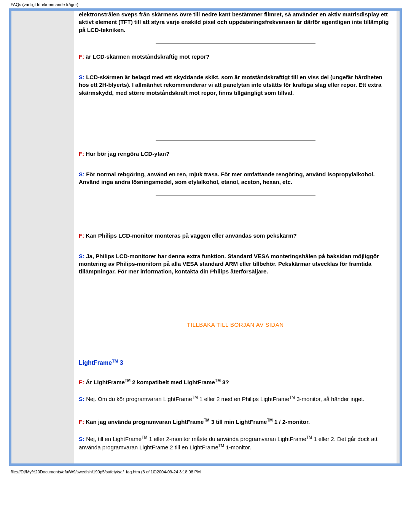 The width and height of the screenshot is (411, 532). What do you see at coordinates (244, 399) in the screenshot?
I see `answer-text-part: 1 eller 2 med en Philips LightFrame` at bounding box center [244, 399].